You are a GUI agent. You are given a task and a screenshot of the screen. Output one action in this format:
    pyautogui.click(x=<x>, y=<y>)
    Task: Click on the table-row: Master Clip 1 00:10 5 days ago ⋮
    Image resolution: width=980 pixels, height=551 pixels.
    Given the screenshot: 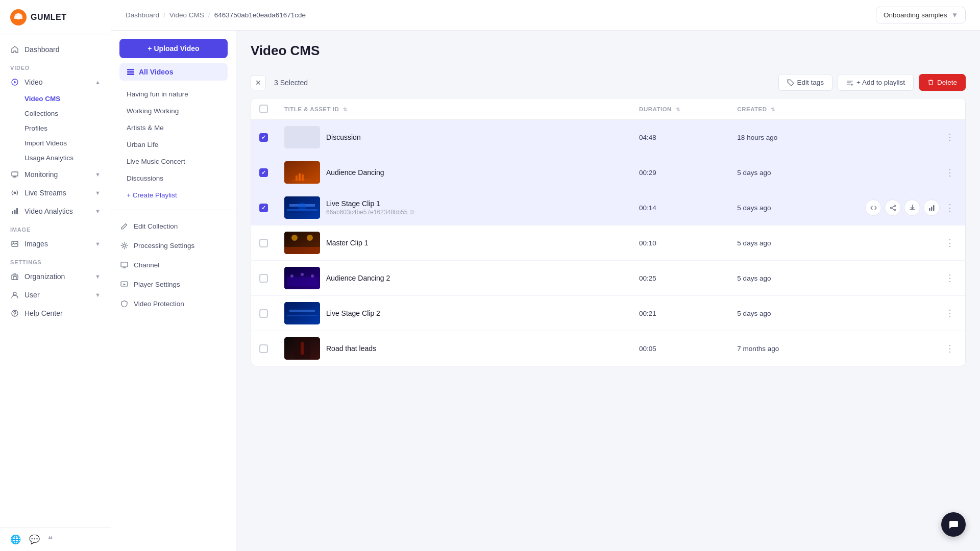 What is the action you would take?
    pyautogui.click(x=608, y=243)
    